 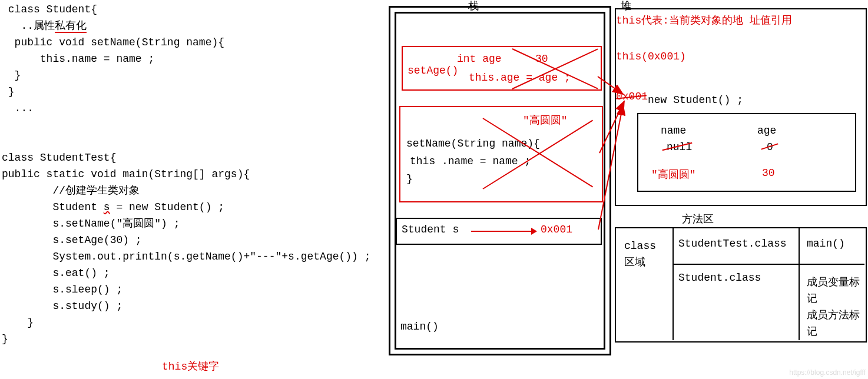 What do you see at coordinates (640, 254) in the screenshot?
I see `class-region-label: class 区域` at bounding box center [640, 254].